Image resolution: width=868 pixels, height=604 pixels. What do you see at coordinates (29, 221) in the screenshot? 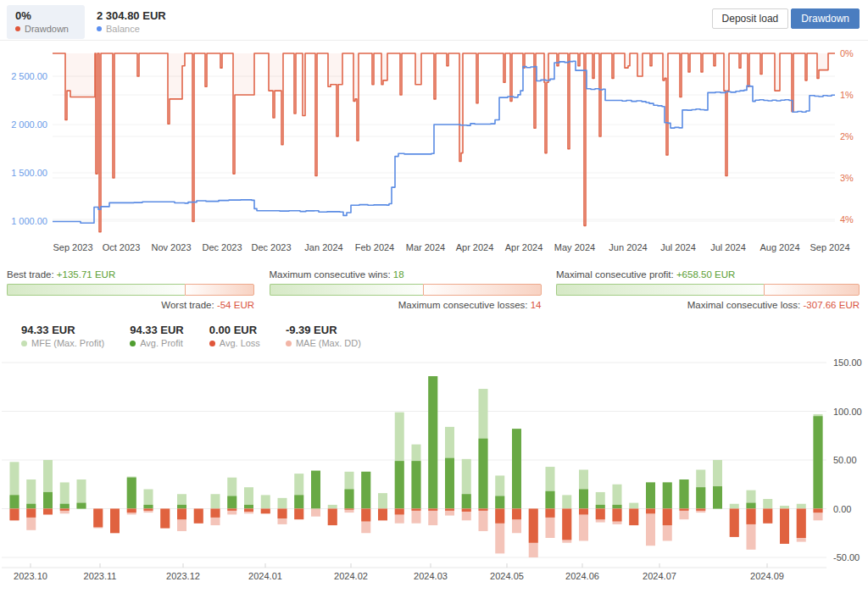
I see `svg-text: 1 000.00` at bounding box center [29, 221].